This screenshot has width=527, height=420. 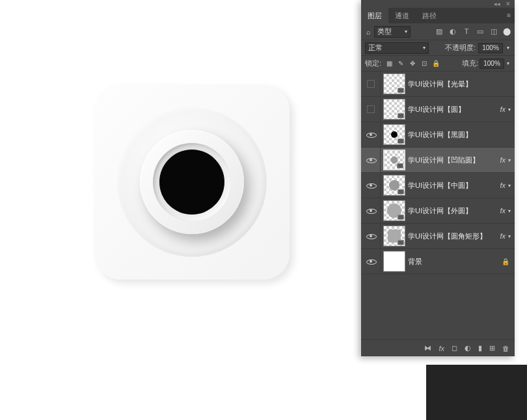 I want to click on layer-row: 学UI设计网【圆角矩形】 fx ▾, so click(x=438, y=237).